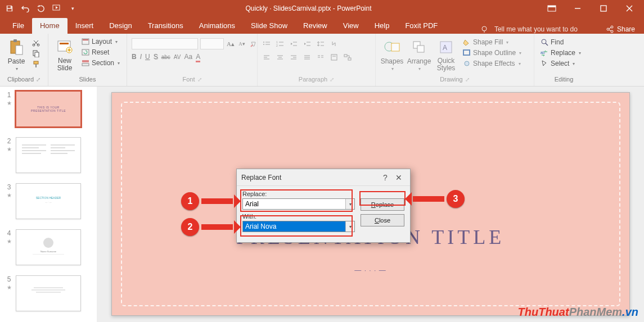 Image resolution: width=644 pixels, height=322 pixels. I want to click on align-left-icon, so click(267, 57).